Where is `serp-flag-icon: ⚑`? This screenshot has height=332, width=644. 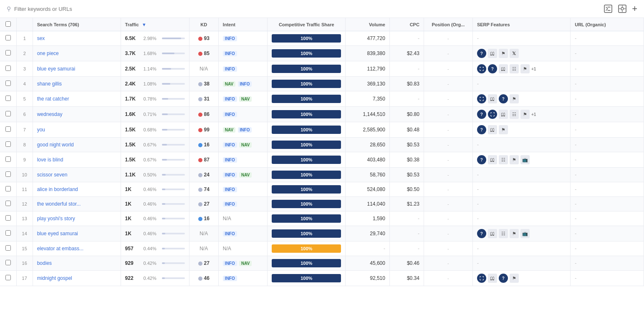
serp-flag-icon: ⚑ is located at coordinates (514, 99).